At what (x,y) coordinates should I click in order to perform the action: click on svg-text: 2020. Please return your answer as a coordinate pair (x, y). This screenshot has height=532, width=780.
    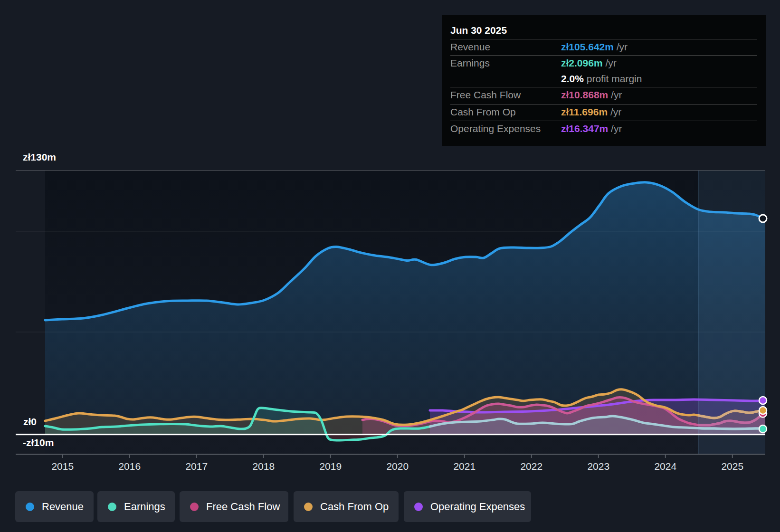
    Looking at the image, I should click on (397, 466).